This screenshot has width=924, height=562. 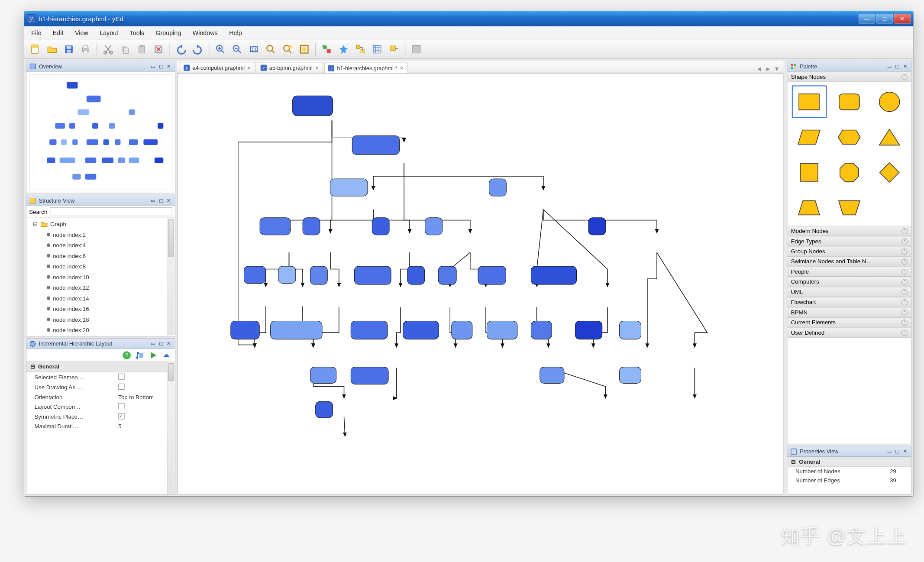 What do you see at coordinates (101, 266) in the screenshot?
I see `tree-item: node index:8` at bounding box center [101, 266].